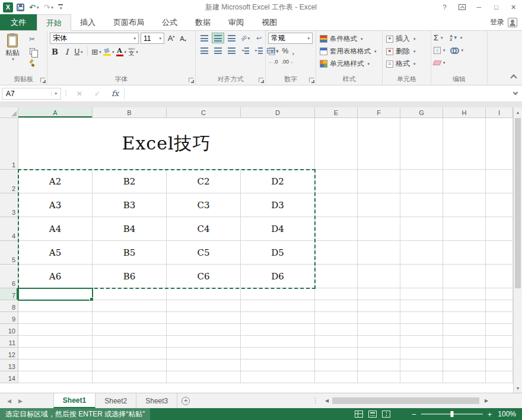  Describe the element at coordinates (278, 113) in the screenshot. I see `column-header-D: D` at that location.